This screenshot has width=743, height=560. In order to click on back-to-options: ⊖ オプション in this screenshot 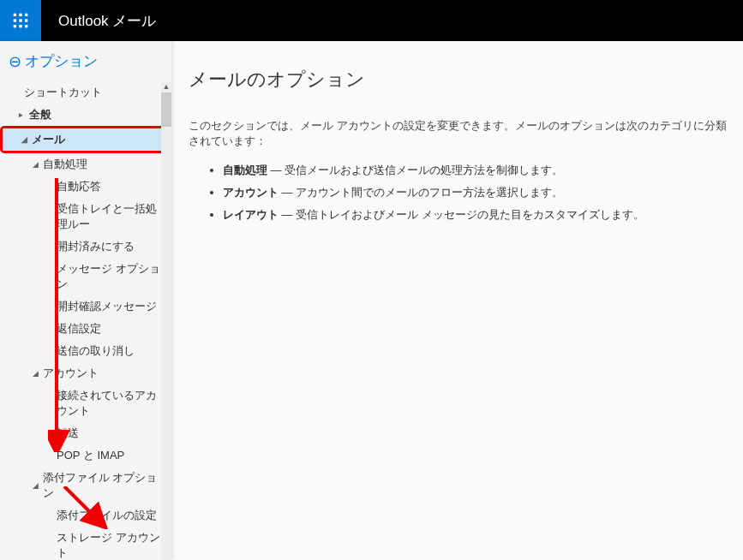, I will do `click(86, 62)`.